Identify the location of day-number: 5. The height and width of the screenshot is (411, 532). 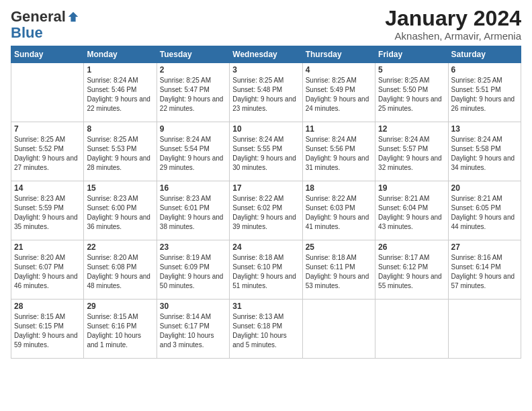
(411, 70).